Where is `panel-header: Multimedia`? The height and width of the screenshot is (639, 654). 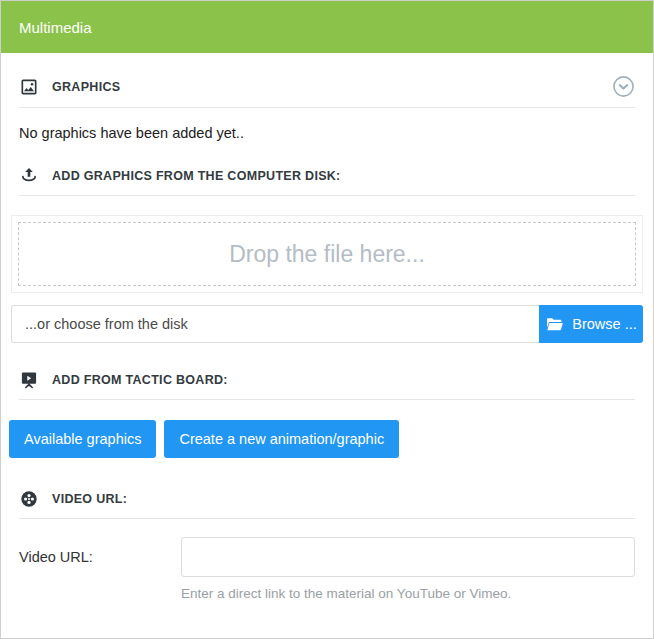
panel-header: Multimedia is located at coordinates (327, 27).